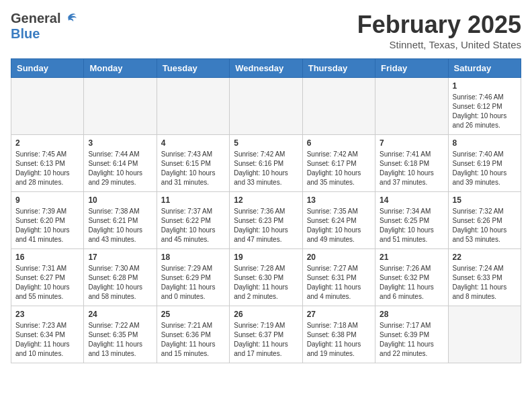 Image resolution: width=532 pixels, height=411 pixels. Describe the element at coordinates (484, 106) in the screenshot. I see `calendar-cell: 1Sunrise: 7:46 AM Sunset: 6:12 PM Daylig…` at that location.